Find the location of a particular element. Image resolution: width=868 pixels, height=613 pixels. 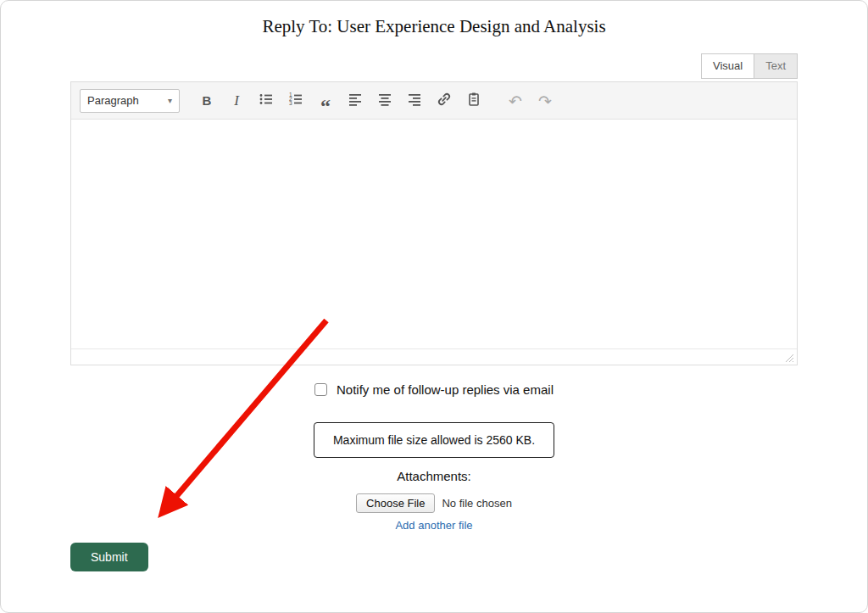

align-left-button is located at coordinates (355, 101).